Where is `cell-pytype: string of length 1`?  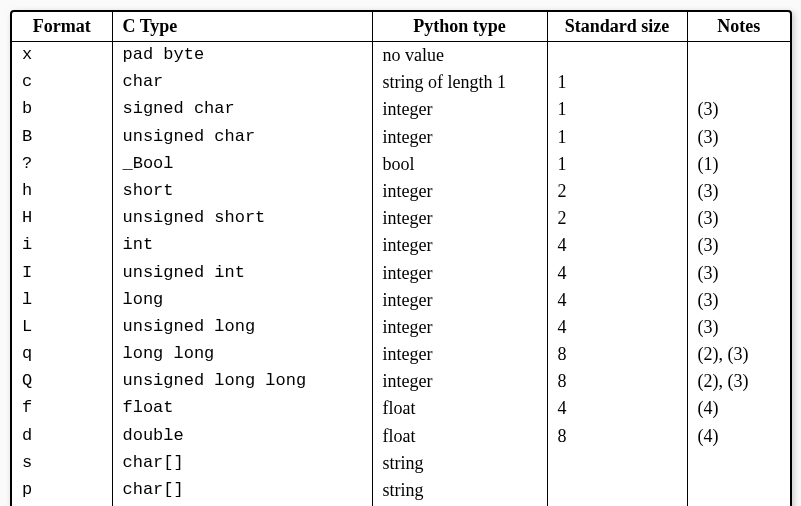
cell-pytype: string of length 1 is located at coordinates (460, 82).